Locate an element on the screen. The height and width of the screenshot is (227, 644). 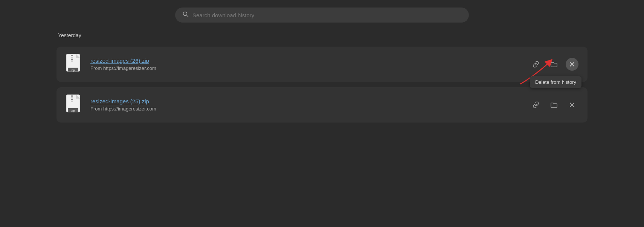
file-info-2: resized-images (25).zip From https://ima… is located at coordinates (307, 105).